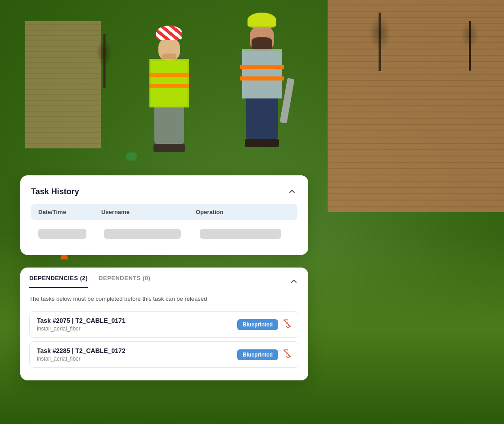 The image size is (504, 424). I want to click on task-history-card: Task History Date/Time Username Operatio…, so click(164, 215).